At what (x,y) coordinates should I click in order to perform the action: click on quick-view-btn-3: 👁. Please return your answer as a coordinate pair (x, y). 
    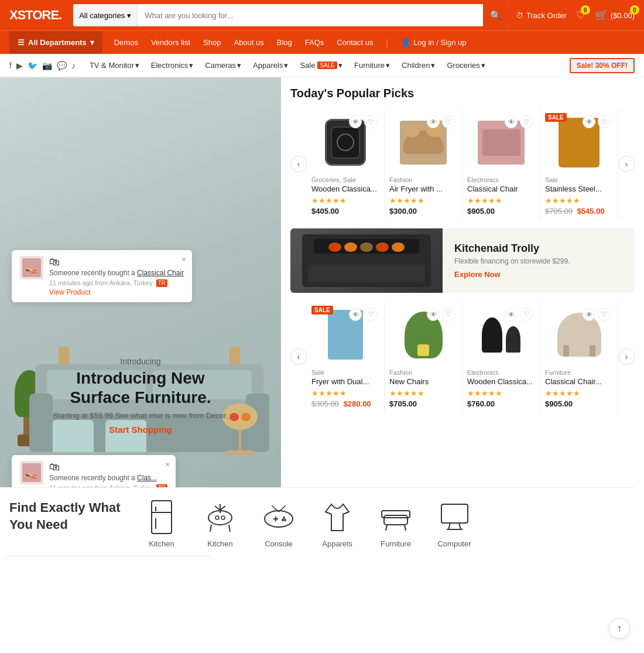
    Looking at the image, I should click on (589, 122).